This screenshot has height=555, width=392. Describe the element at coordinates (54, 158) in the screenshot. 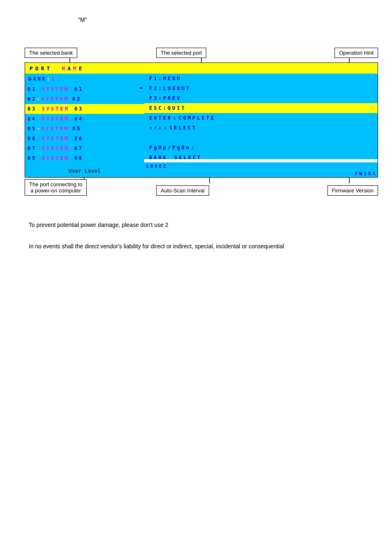

I see `left-row-08: 0 8 S Y S T E M 0 8` at that location.